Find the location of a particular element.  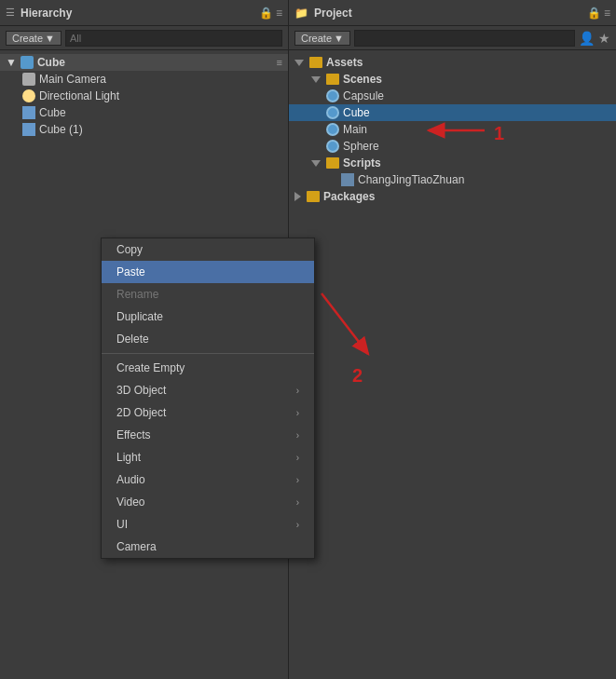

hierarchy-header: ☰ Hierarchy 🔒 ≡ is located at coordinates (144, 13).